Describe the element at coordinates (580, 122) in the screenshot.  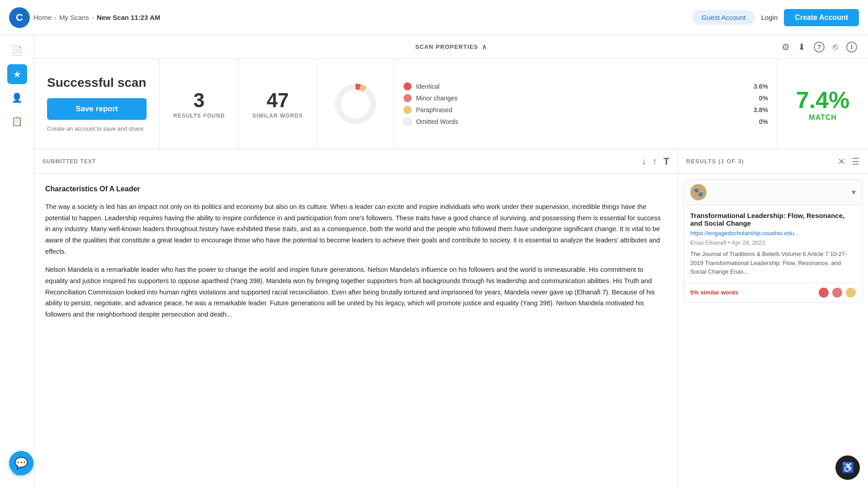
I see `legend-label-omitted: Omitted Words` at that location.